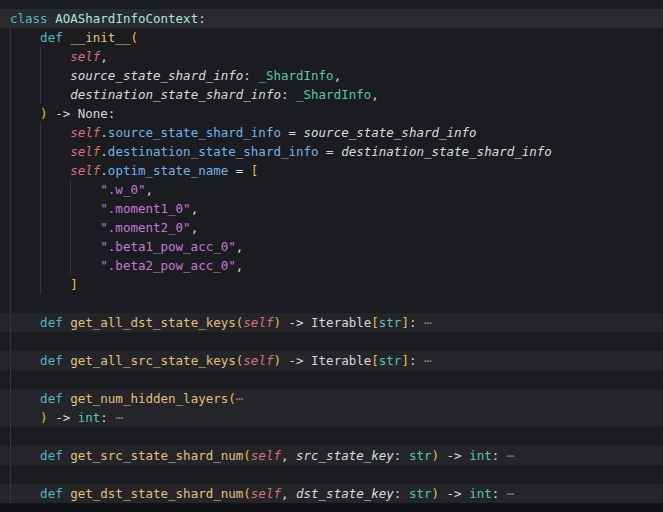  What do you see at coordinates (332, 38) in the screenshot?
I see `code-line: def __init__(` at bounding box center [332, 38].